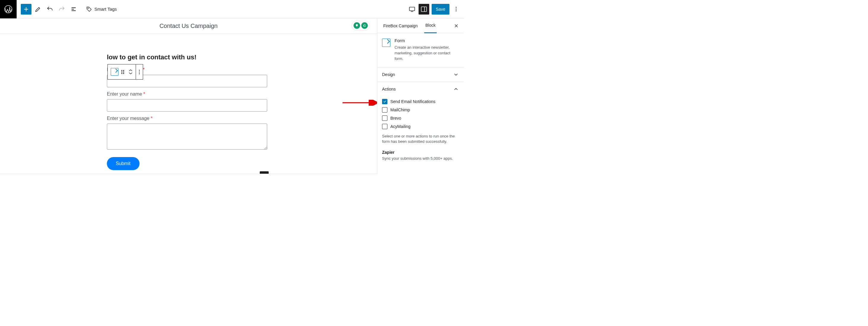  Describe the element at coordinates (421, 96) in the screenshot. I see `settings-sidebar: FireBox Campaign Block Form Create an in…` at that location.